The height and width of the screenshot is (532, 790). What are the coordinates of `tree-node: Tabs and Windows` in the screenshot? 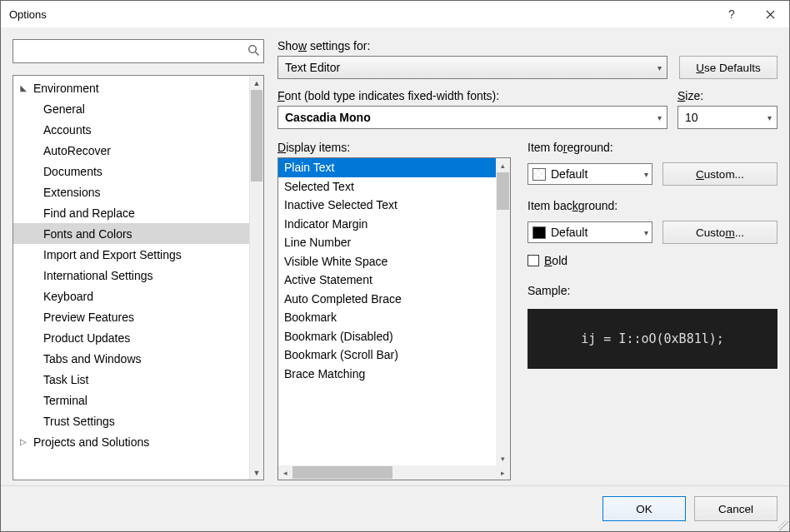 It's located at (138, 358).